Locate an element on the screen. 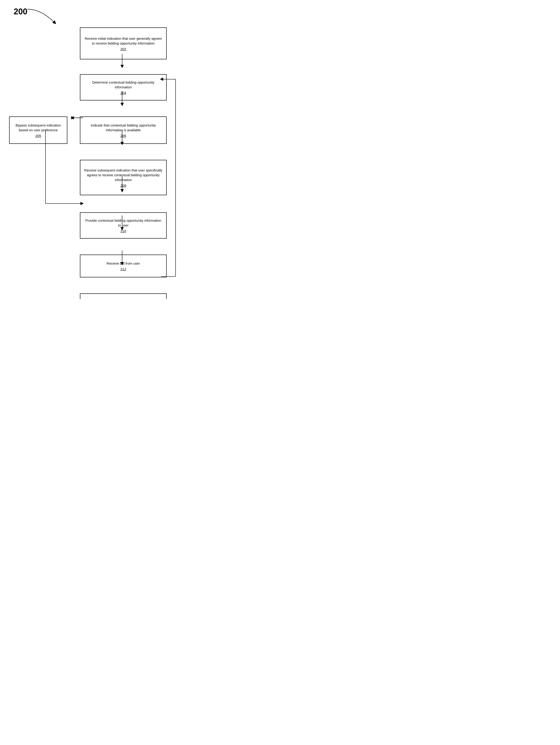 The image size is (560, 745). box-210: Provide contextual bidding opportunity i… is located at coordinates (123, 225).